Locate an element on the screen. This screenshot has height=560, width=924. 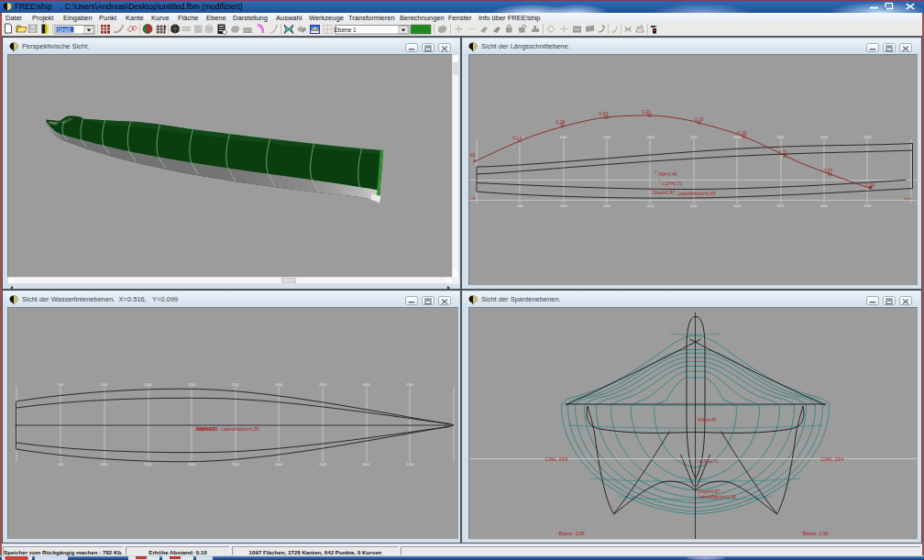
svg-text: 0.21 is located at coordinates (646, 112).